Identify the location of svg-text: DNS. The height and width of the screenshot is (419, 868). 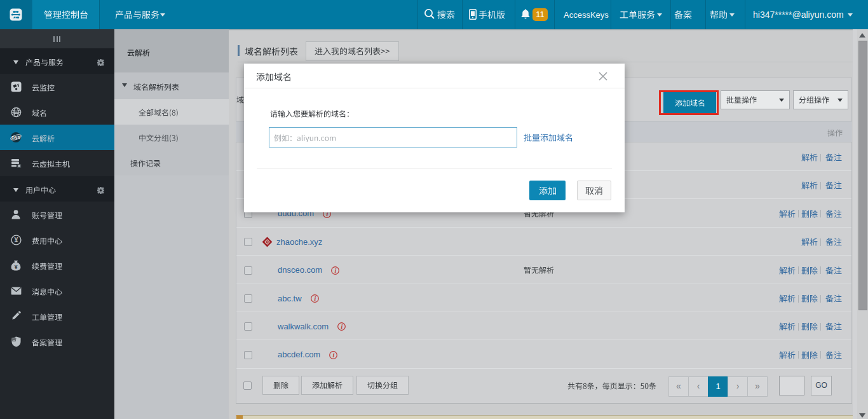
(16, 137).